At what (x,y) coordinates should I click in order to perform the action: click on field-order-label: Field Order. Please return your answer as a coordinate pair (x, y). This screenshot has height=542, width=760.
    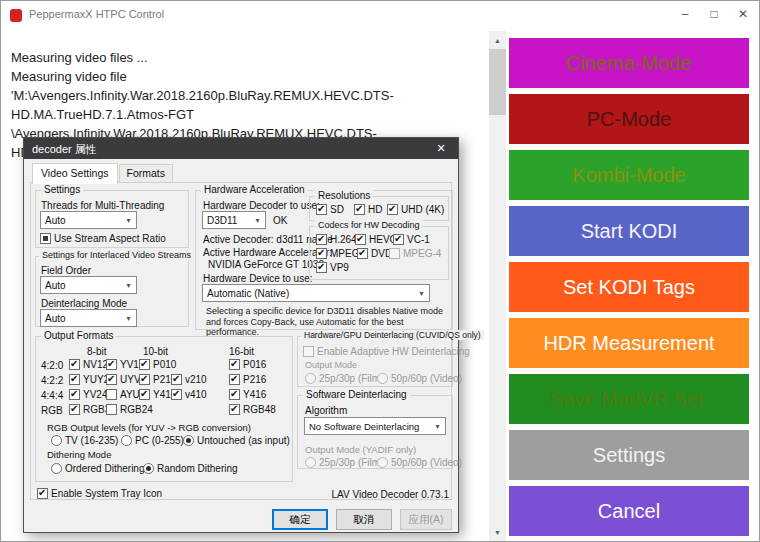
    Looking at the image, I should click on (66, 270).